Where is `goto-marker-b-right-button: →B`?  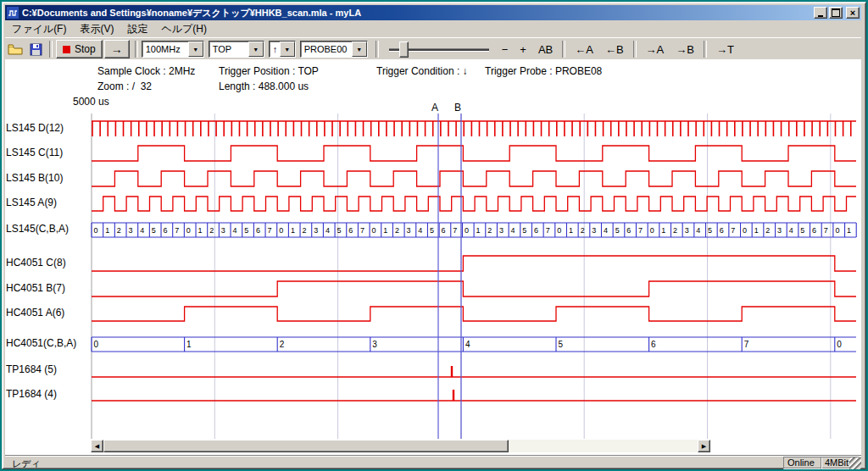
goto-marker-b-right-button: →B is located at coordinates (685, 49).